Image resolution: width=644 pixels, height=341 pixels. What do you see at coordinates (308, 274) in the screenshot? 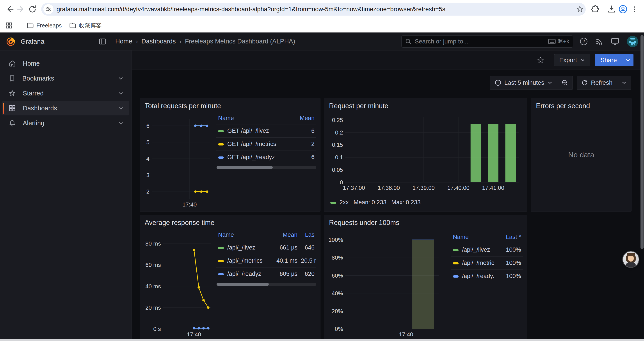
I see `series-last: 620` at bounding box center [308, 274].